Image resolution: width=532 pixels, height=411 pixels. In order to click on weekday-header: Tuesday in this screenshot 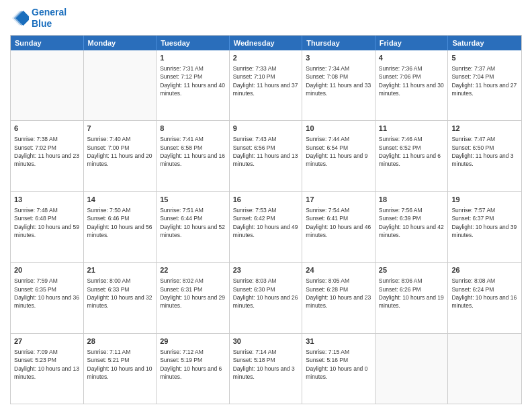, I will do `click(193, 43)`.